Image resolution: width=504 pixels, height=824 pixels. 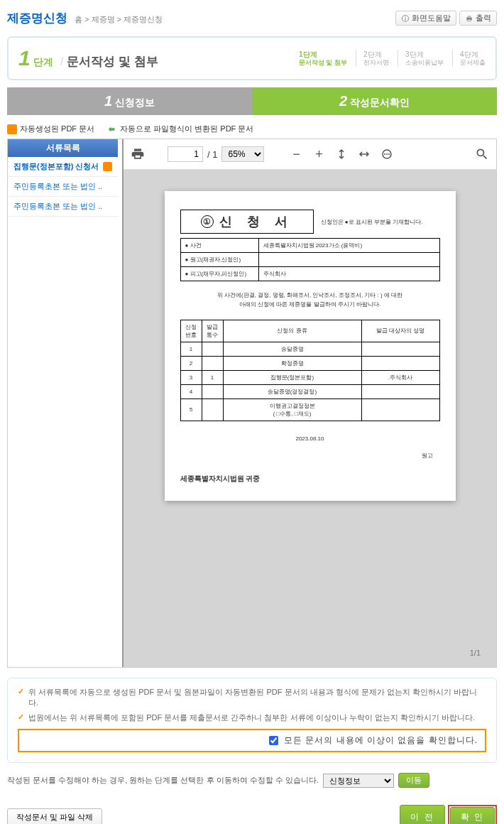 What do you see at coordinates (414, 780) in the screenshot?
I see `goto-button: 이동` at bounding box center [414, 780].